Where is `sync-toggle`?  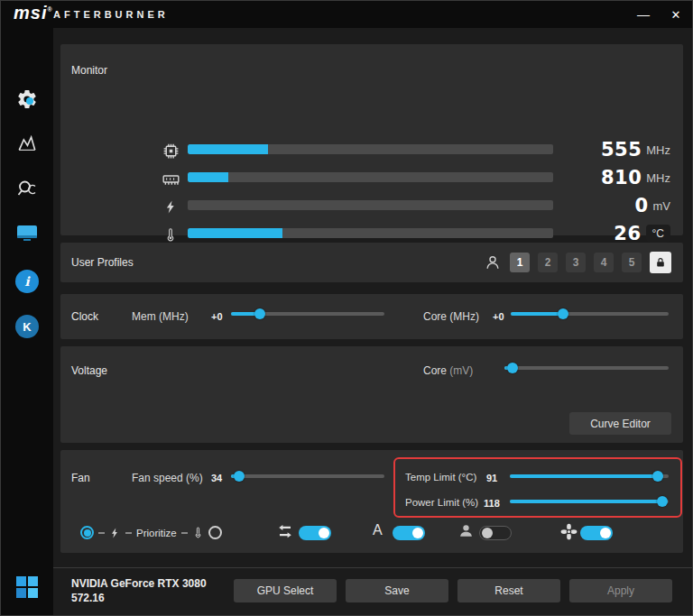
sync-toggle is located at coordinates (315, 533).